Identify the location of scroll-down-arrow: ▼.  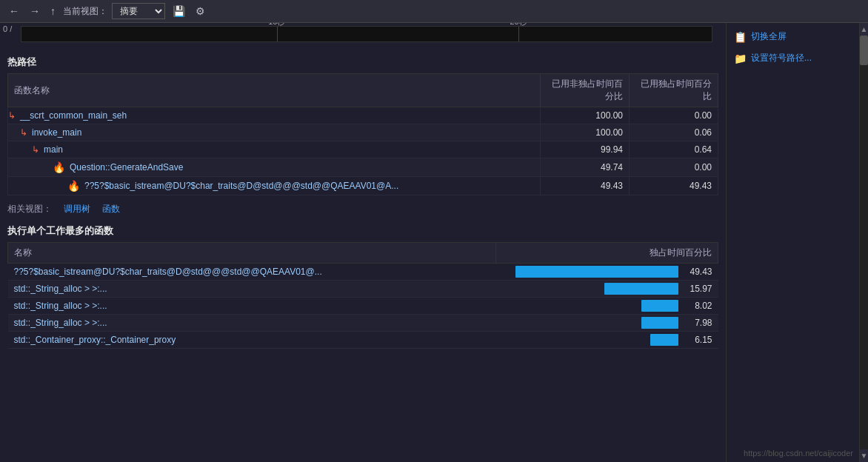
(864, 456).